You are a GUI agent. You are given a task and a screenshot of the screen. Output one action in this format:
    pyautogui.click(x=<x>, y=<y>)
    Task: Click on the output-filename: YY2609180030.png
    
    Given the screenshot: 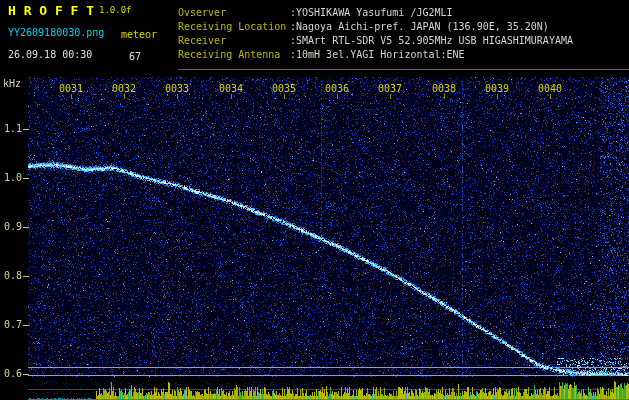 What is the action you would take?
    pyautogui.click(x=56, y=32)
    